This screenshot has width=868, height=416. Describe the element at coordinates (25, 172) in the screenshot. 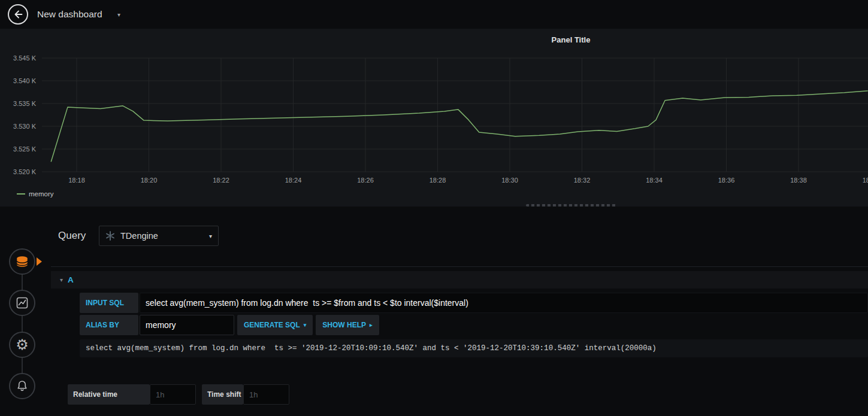

I see `svg-text: 3.520 K` at that location.